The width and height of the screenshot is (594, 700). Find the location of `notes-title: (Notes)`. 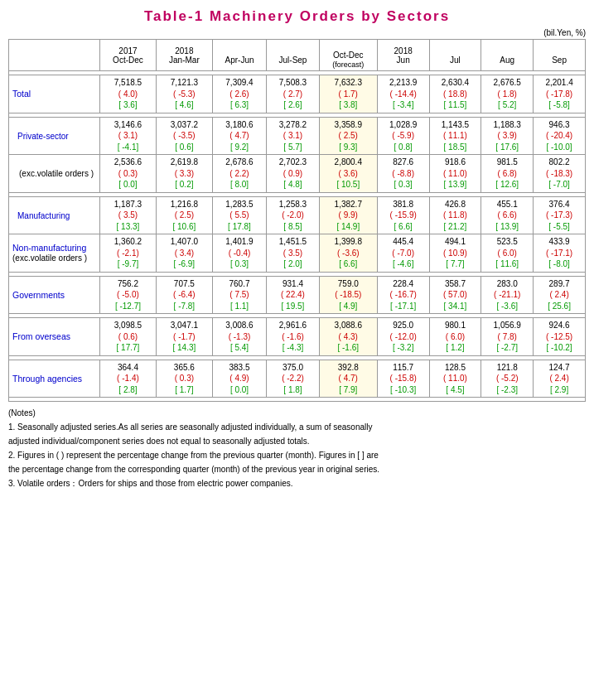

notes-title: (Notes) is located at coordinates (297, 413).